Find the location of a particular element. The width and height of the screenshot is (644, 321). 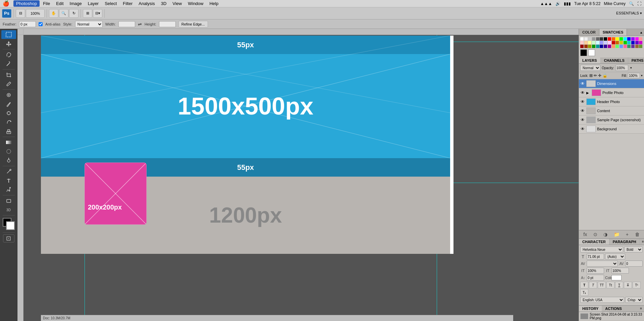

crop-tool is located at coordinates (9, 75).